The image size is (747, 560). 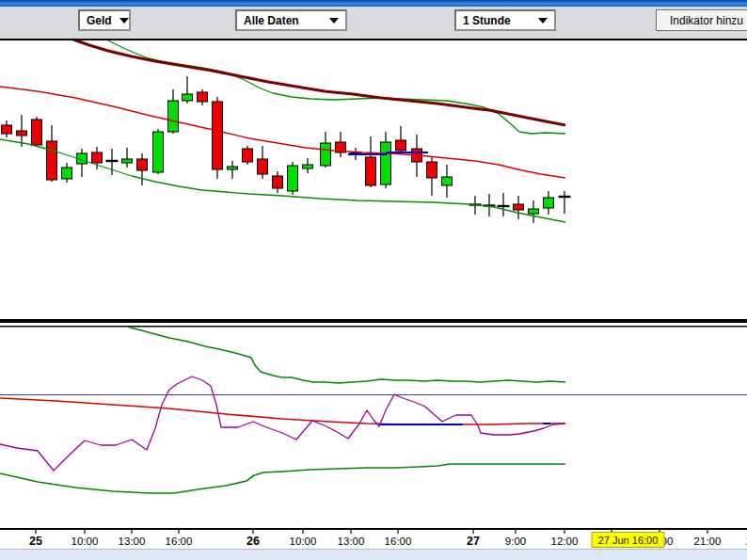 What do you see at coordinates (253, 541) in the screenshot?
I see `axis-tick-label: 26` at bounding box center [253, 541].